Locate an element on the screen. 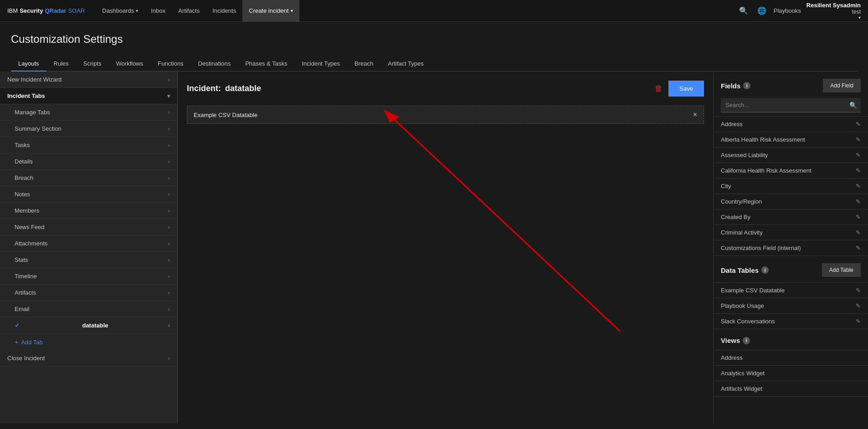  field-item: Country/Region✎ is located at coordinates (791, 202).